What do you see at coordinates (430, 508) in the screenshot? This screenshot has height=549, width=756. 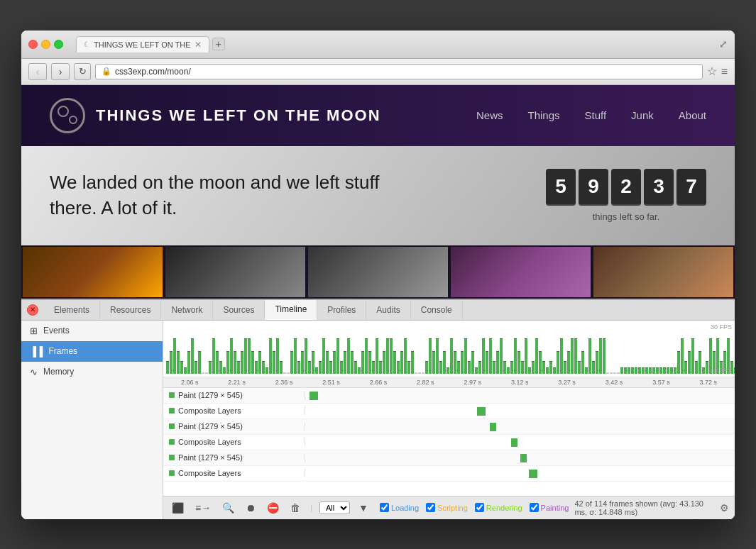 I see `checkbox-scripting` at bounding box center [430, 508].